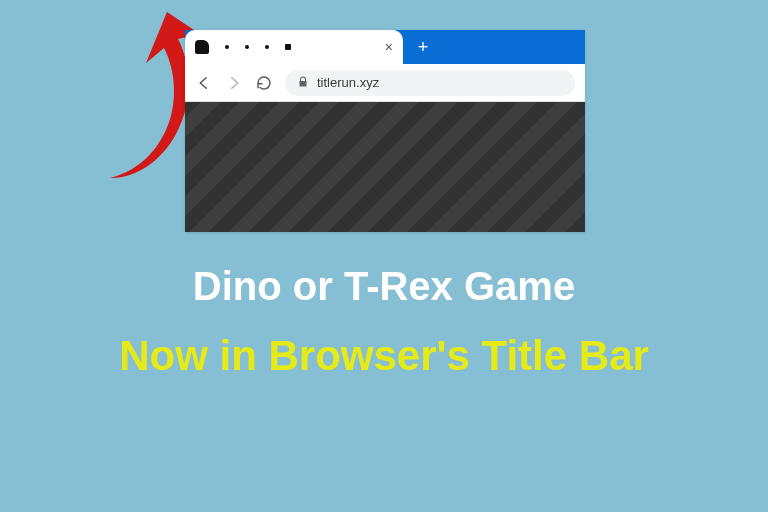  I want to click on back-button, so click(204, 83).